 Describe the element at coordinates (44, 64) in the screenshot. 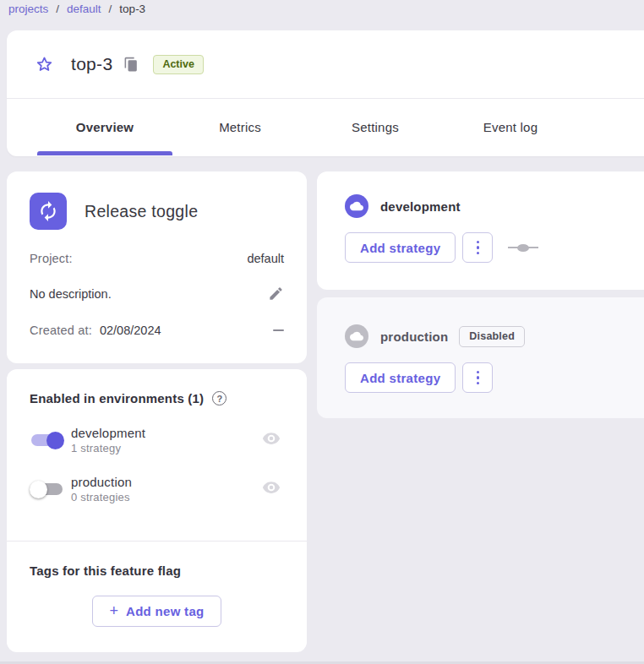

I see `favorite-star-icon` at that location.